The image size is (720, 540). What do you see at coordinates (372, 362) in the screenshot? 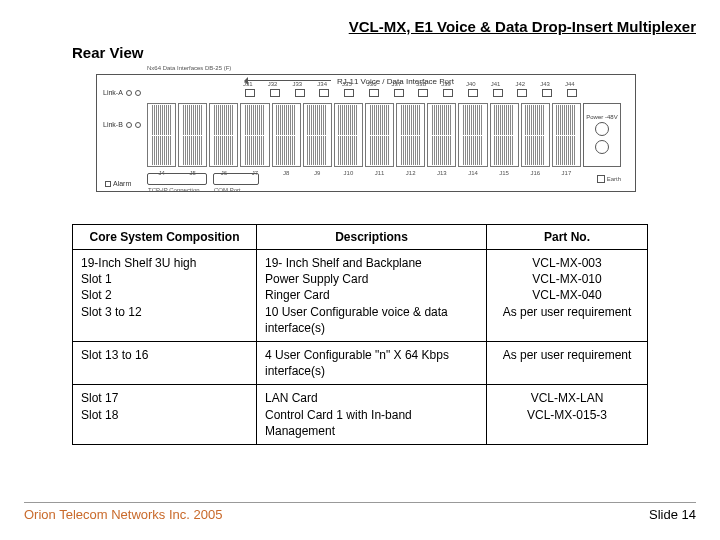
I see `table-cell: 4 User Configurable "n" X 64 Kbps interf…` at bounding box center [372, 362].